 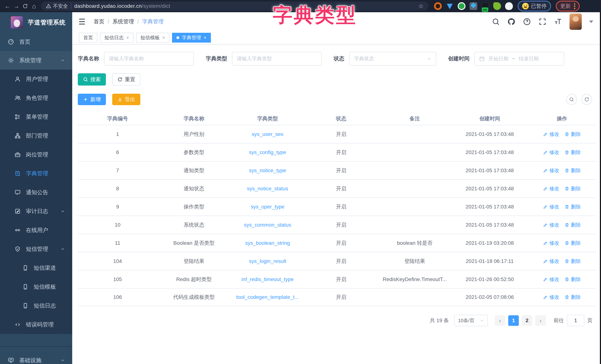 I want to click on sidebar-item-error-code: 错误码管理, so click(x=36, y=324).